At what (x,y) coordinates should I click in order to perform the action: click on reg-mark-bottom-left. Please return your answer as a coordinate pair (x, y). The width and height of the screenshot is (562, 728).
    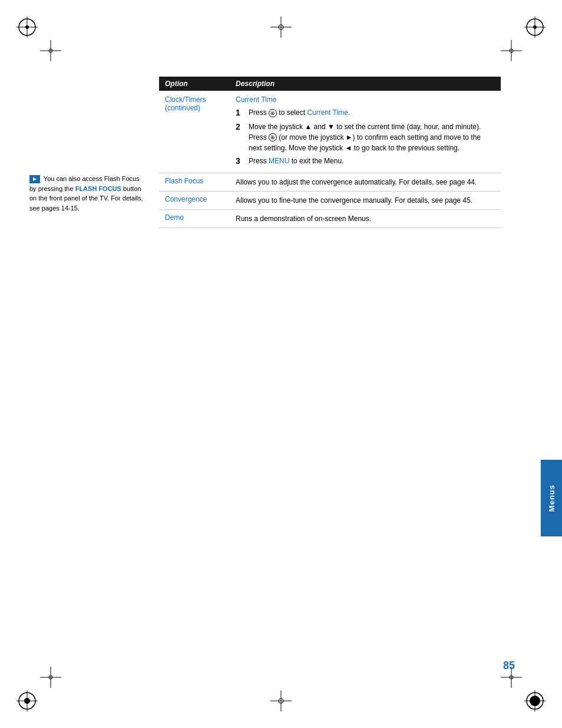
    Looking at the image, I should click on (27, 701).